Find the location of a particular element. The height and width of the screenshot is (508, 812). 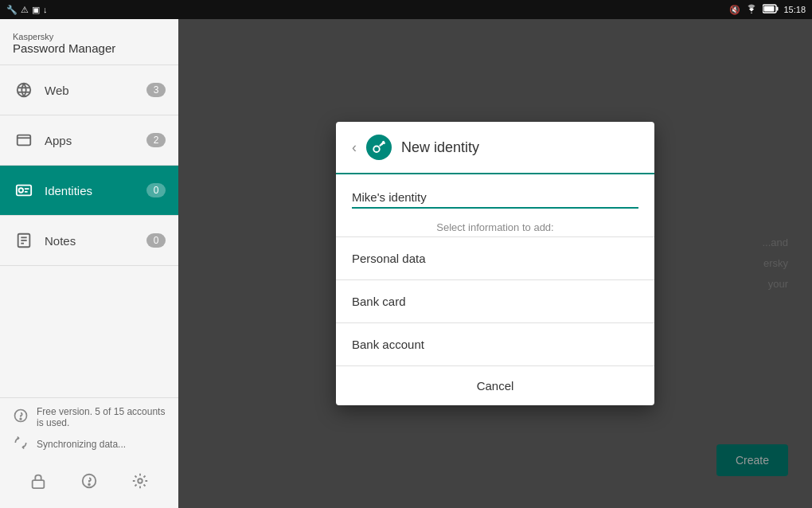

option-personal-data: Personal data is located at coordinates (495, 258).